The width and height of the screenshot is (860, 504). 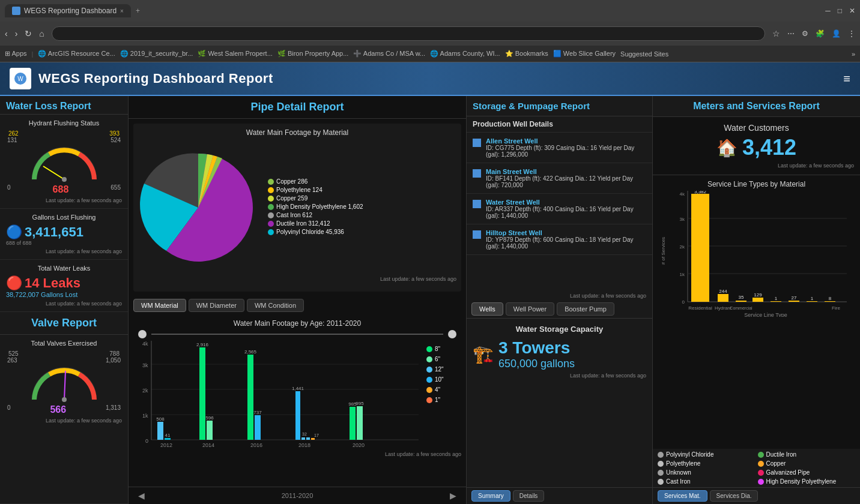 I want to click on next-arrow: ▶, so click(x=453, y=496).